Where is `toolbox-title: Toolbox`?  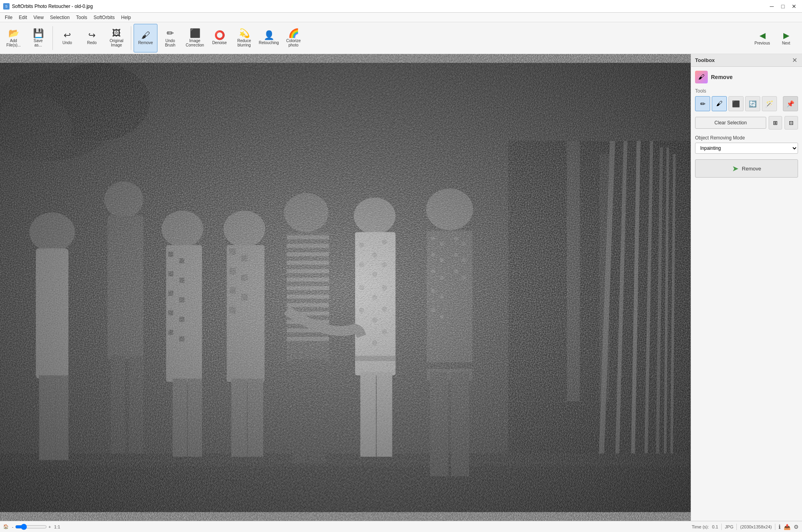 toolbox-title: Toolbox is located at coordinates (705, 60).